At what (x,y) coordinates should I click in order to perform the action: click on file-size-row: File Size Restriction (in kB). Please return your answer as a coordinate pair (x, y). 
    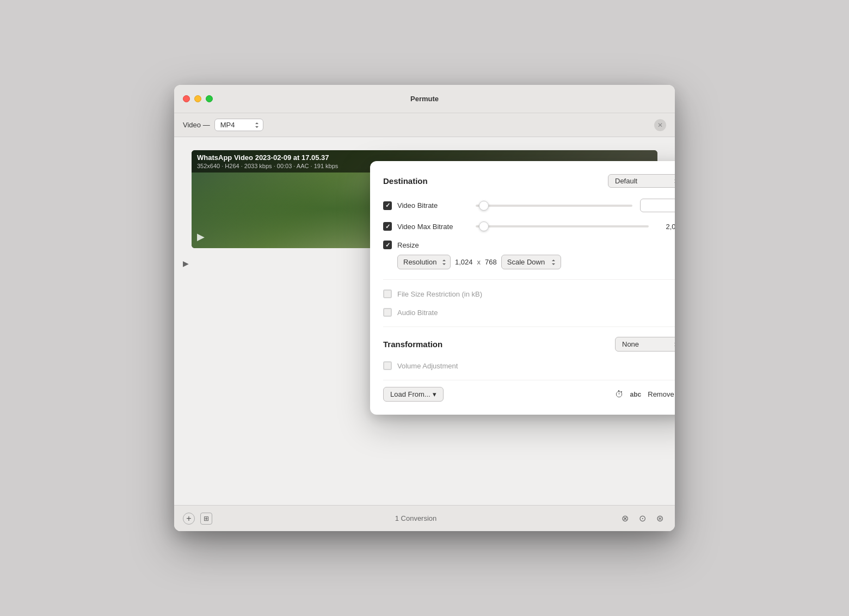
    Looking at the image, I should click on (529, 294).